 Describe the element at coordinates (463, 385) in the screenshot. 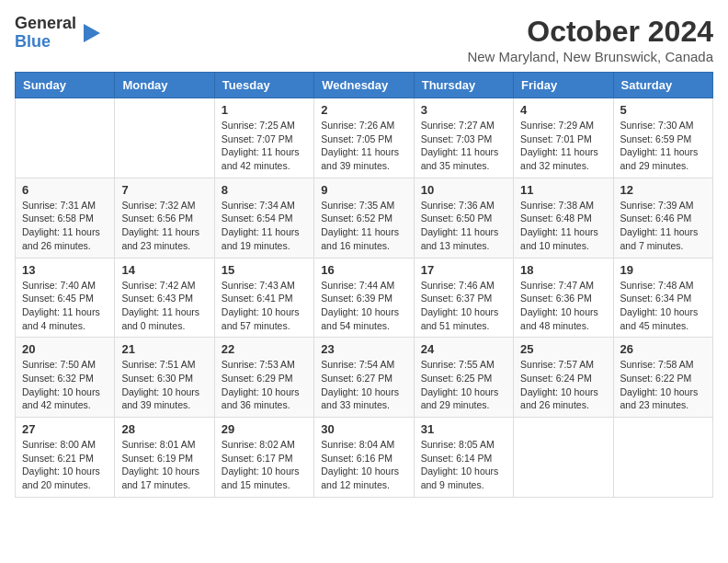

I see `day-info: Sunrise: 7:55 AMSunset: 6:25 PMDaylight:…` at that location.